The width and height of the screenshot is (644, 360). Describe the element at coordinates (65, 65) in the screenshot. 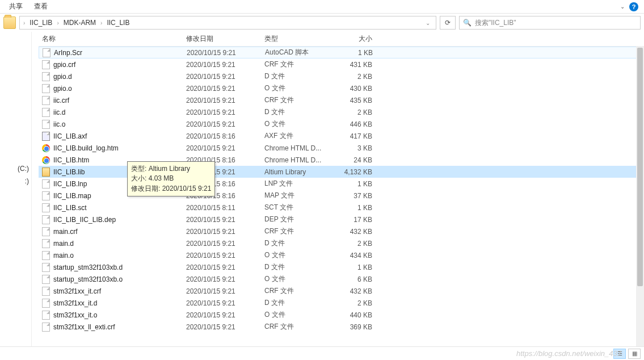

I see `file-name: gpio.crf` at that location.